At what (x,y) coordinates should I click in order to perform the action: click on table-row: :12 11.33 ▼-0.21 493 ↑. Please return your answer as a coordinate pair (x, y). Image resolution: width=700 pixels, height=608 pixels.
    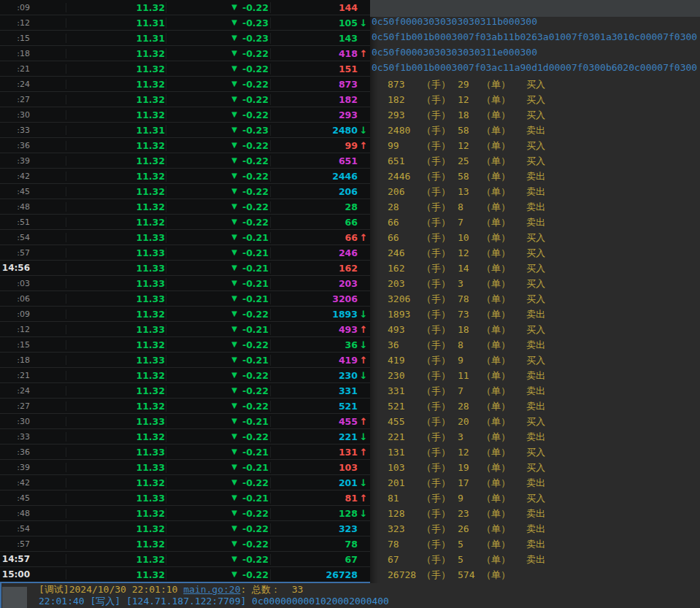
    Looking at the image, I should click on (185, 330).